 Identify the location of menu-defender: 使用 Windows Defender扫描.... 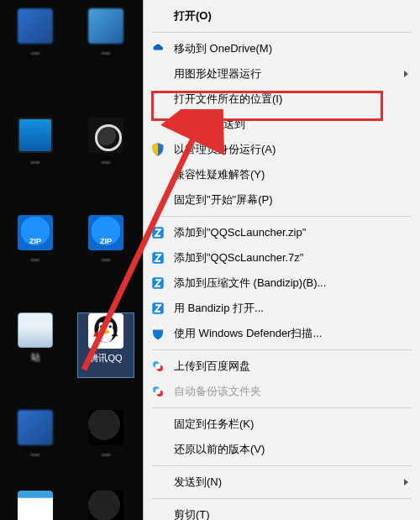
(282, 334).